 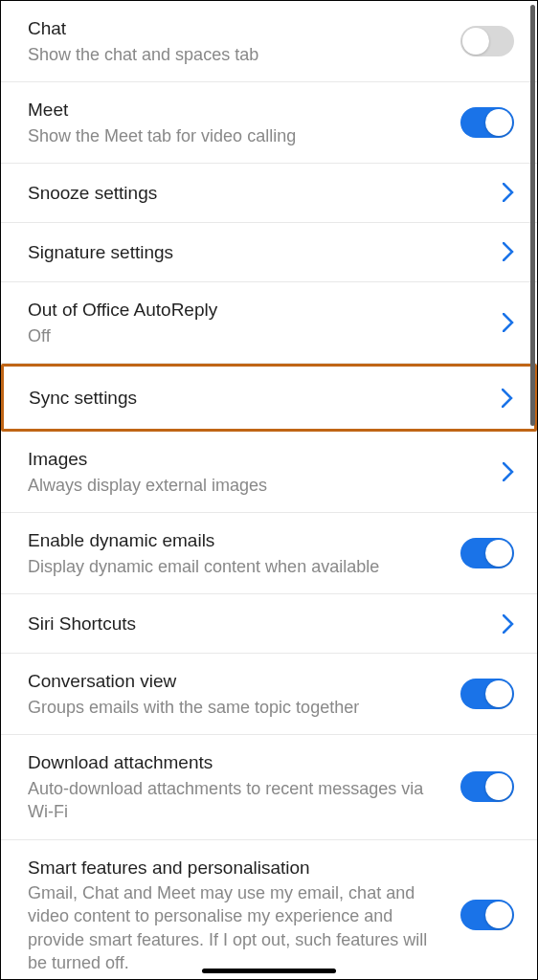 I want to click on setting-out-of-office: Out of Office AutoReply Off, so click(x=269, y=323).